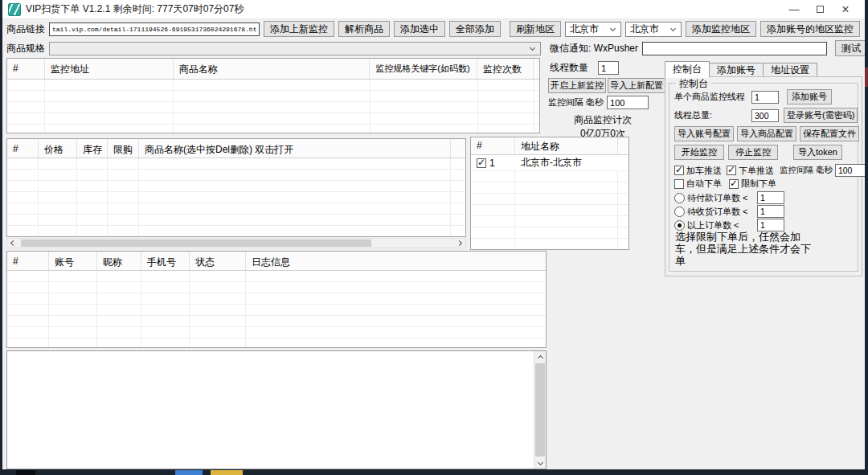 This screenshot has width=868, height=475. What do you see at coordinates (227, 473) in the screenshot?
I see `taskbar-icon-yellow` at bounding box center [227, 473].